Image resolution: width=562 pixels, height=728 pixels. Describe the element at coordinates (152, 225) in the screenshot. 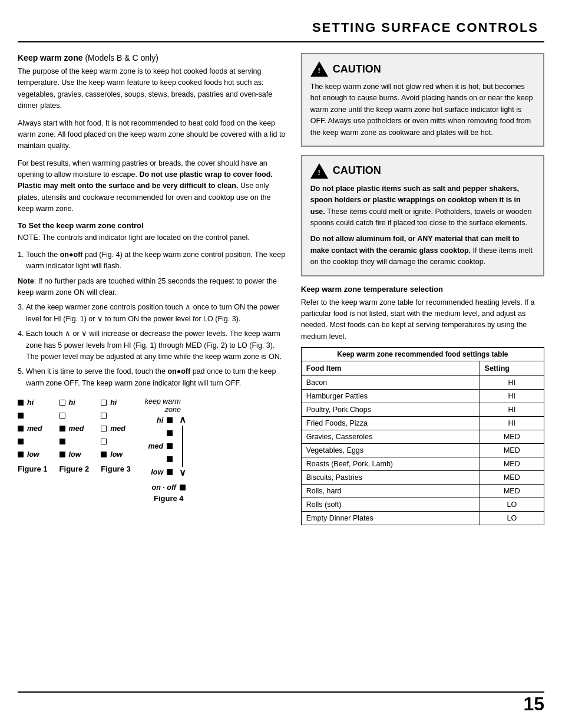

I see `subsection-heading: To Set the keep warm zone control` at that location.